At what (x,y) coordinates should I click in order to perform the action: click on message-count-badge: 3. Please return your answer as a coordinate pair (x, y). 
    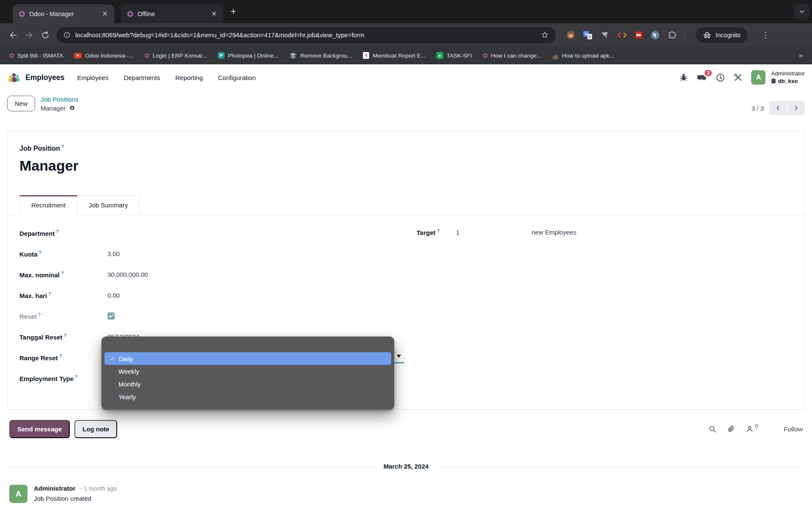
    Looking at the image, I should click on (708, 73).